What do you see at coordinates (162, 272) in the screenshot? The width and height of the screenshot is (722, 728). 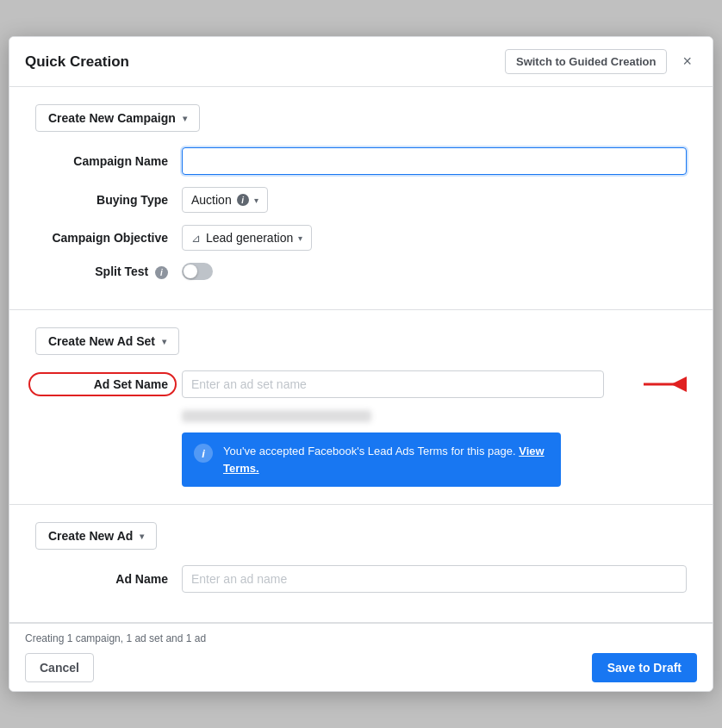 I see `split-test-info-icon: i` at bounding box center [162, 272].